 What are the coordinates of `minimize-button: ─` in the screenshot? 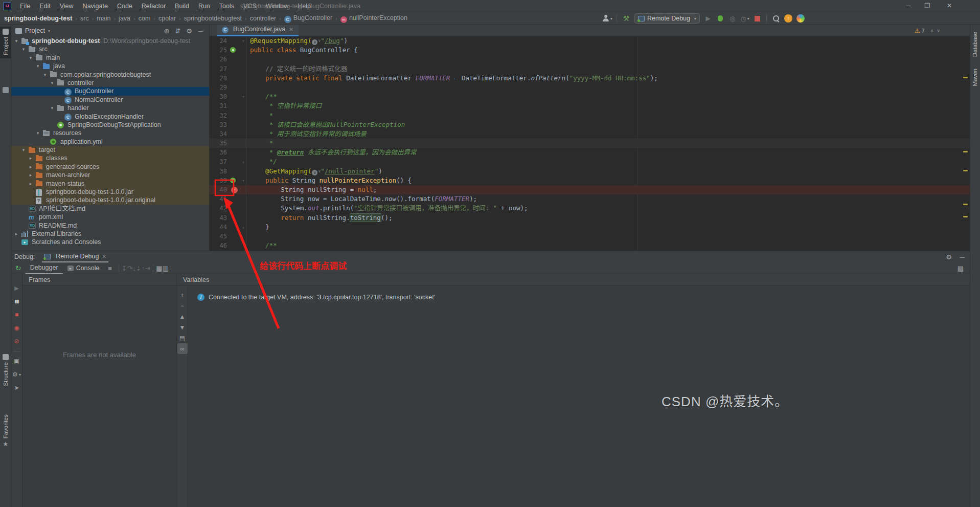 It's located at (908, 6).